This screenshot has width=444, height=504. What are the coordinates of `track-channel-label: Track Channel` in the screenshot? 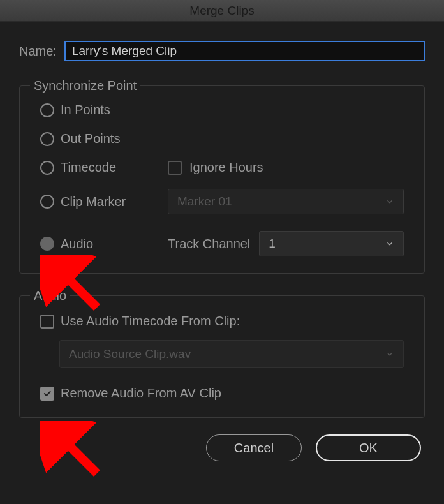 It's located at (209, 244).